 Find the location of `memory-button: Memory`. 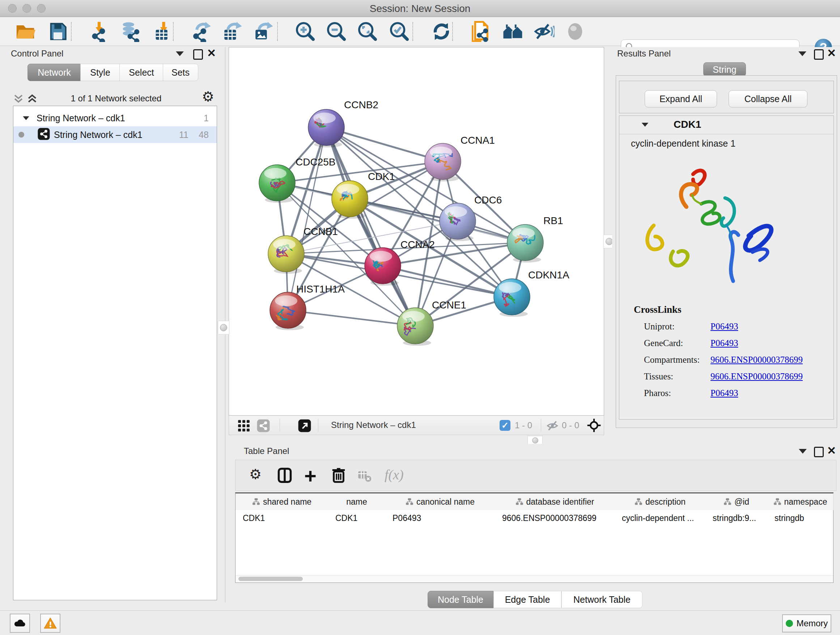

memory-button: Memory is located at coordinates (807, 623).